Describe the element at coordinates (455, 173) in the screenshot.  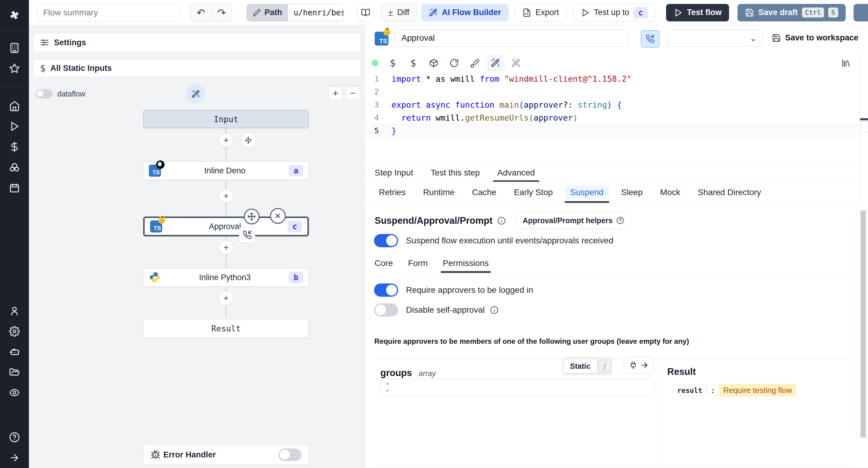
I see `tab-test-this-step: Test this step` at that location.